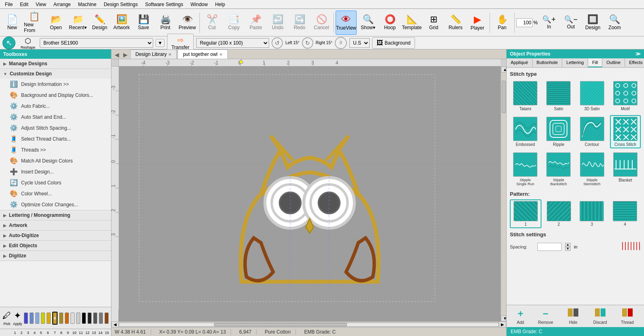 Image resolution: width=644 pixels, height=336 pixels. Describe the element at coordinates (625, 132) in the screenshot. I see `stitch-cross-stitch: Cross Stitch` at that location.